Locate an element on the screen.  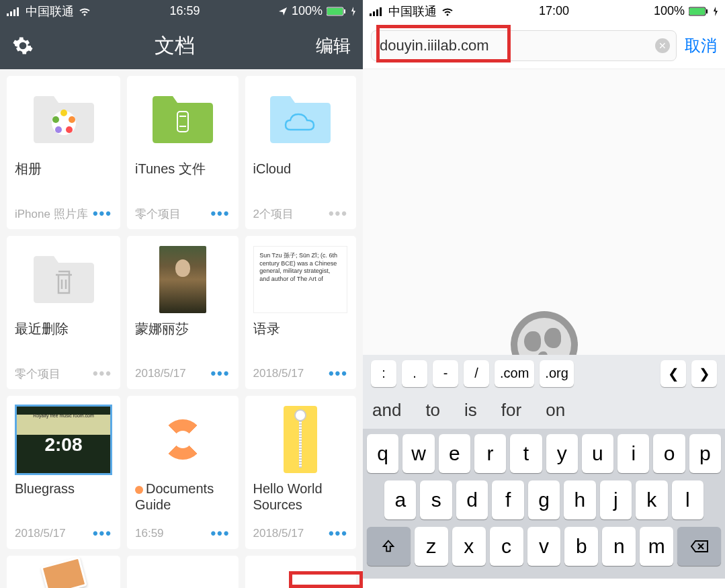
backspace-key is located at coordinates (699, 546).